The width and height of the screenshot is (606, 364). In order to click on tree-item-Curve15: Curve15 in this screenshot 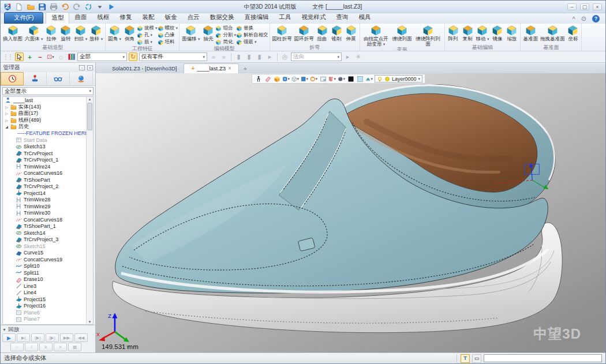, I will do `click(44, 253)`.